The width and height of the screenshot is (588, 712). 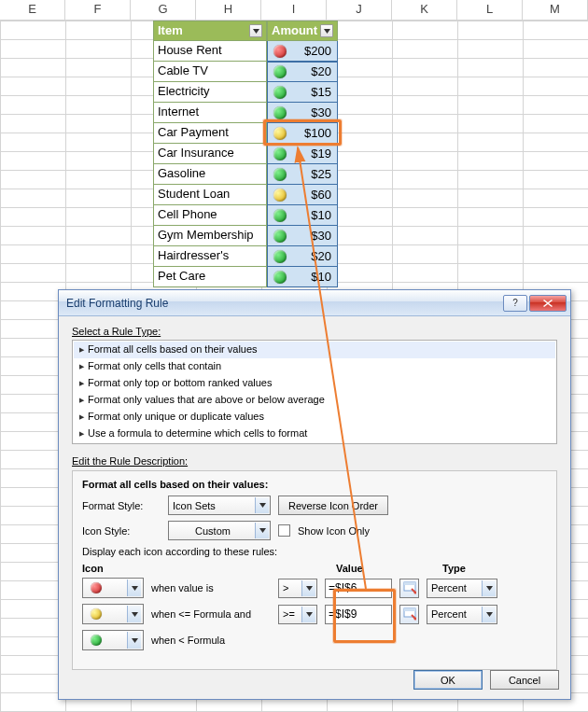 What do you see at coordinates (294, 10) in the screenshot?
I see `column-header: I` at bounding box center [294, 10].